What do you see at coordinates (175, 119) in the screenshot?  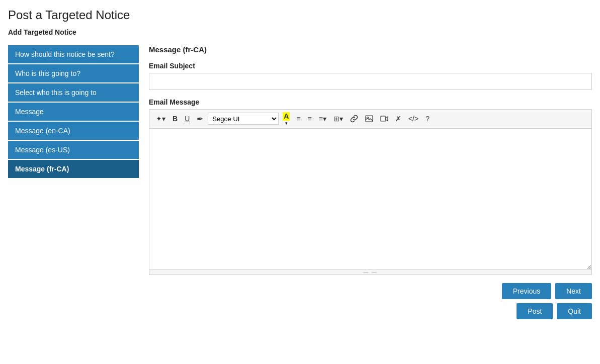 I see `bold-button: B` at bounding box center [175, 119].